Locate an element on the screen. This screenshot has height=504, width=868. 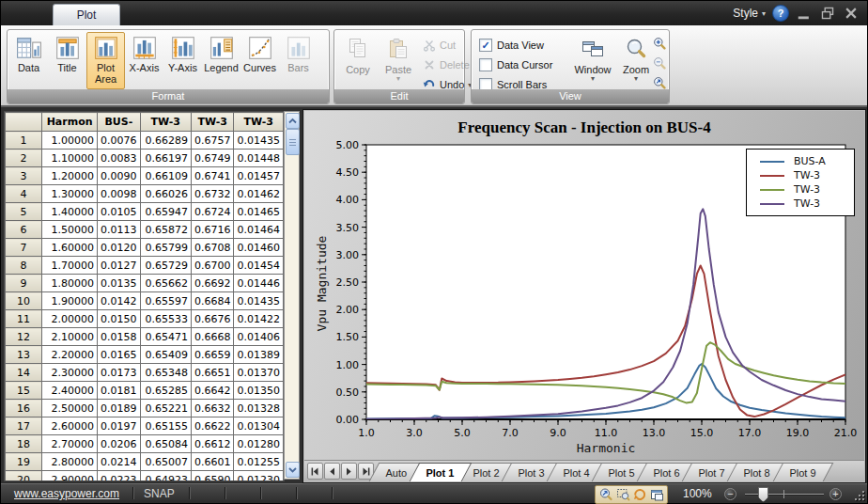
table-cell: 0.6708 is located at coordinates (212, 248).